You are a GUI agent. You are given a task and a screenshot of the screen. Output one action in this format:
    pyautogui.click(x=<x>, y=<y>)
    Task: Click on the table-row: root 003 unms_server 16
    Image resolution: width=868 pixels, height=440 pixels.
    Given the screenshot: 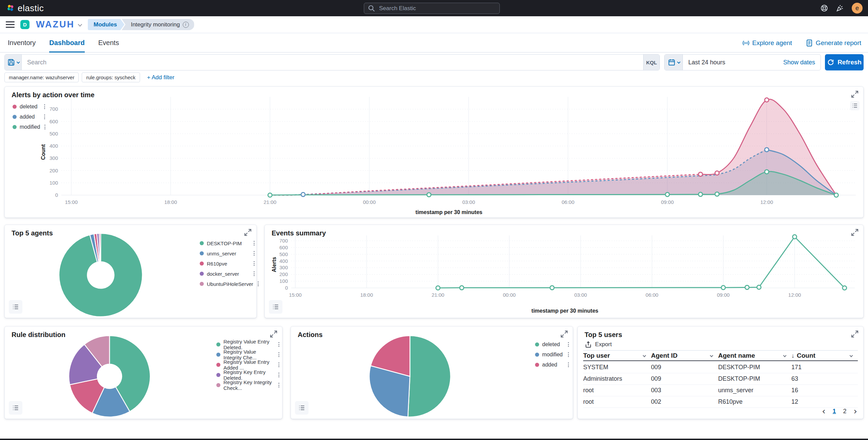 What is the action you would take?
    pyautogui.click(x=721, y=391)
    